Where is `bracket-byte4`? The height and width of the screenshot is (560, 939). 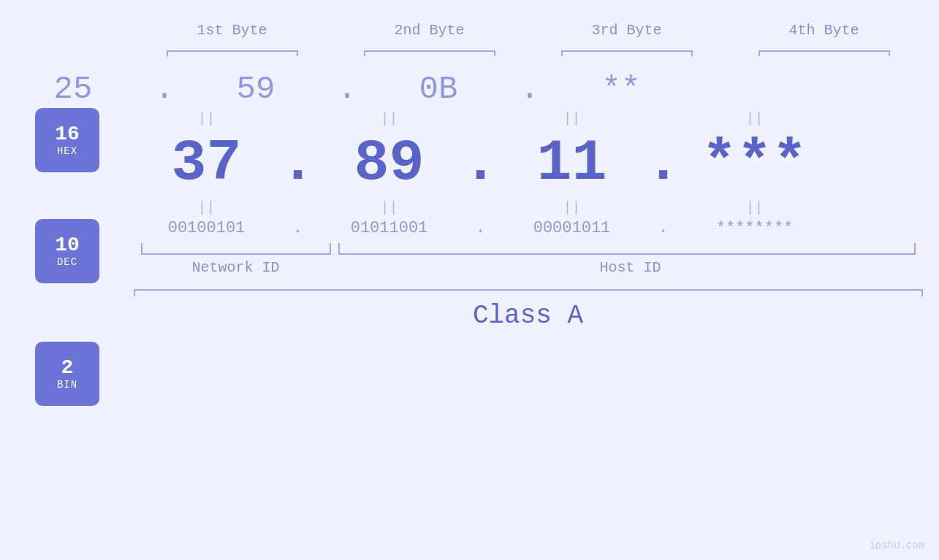
bracket-byte4 is located at coordinates (824, 50).